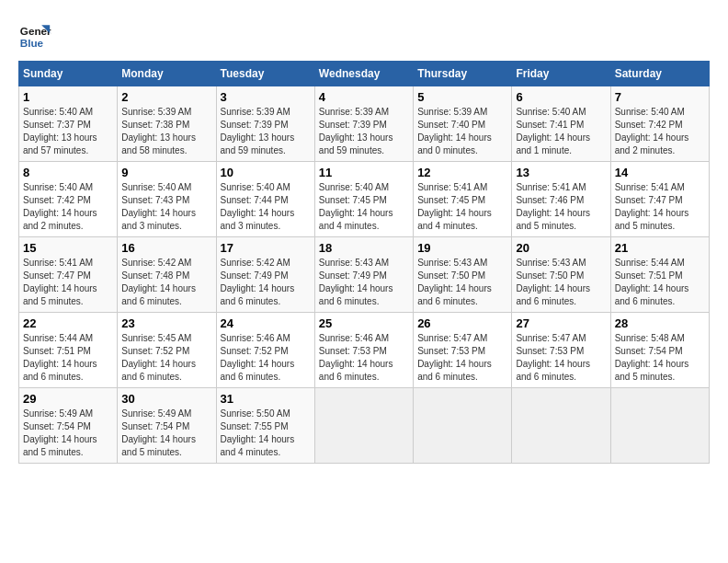 Image resolution: width=728 pixels, height=563 pixels. I want to click on day-number: 30, so click(166, 399).